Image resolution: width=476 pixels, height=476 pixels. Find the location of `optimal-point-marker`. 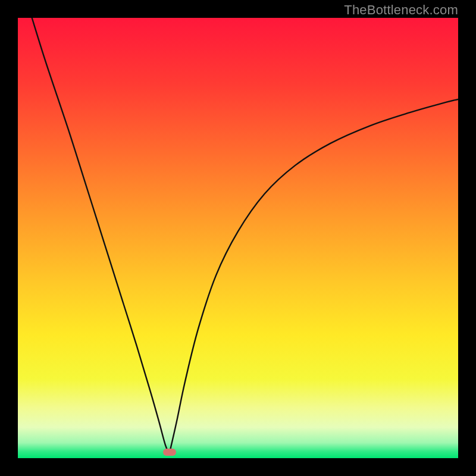

optimal-point-marker is located at coordinates (170, 452).